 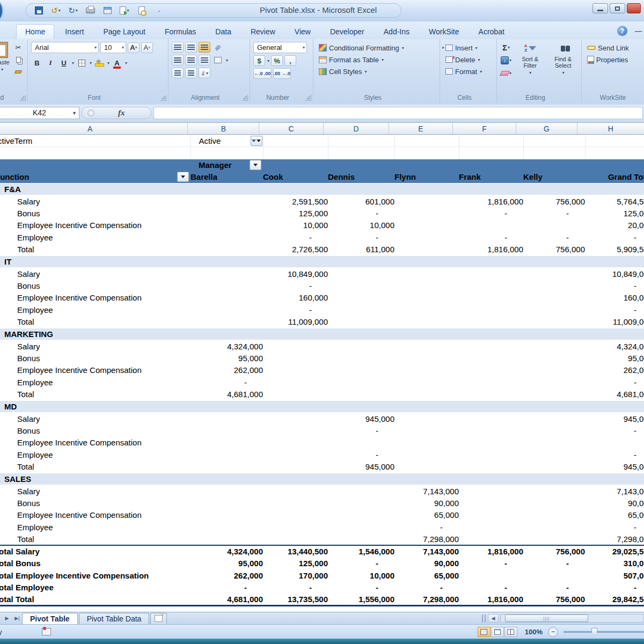 What do you see at coordinates (361, 600) in the screenshot?
I see `cell-value: 1,556,000` at bounding box center [361, 600].